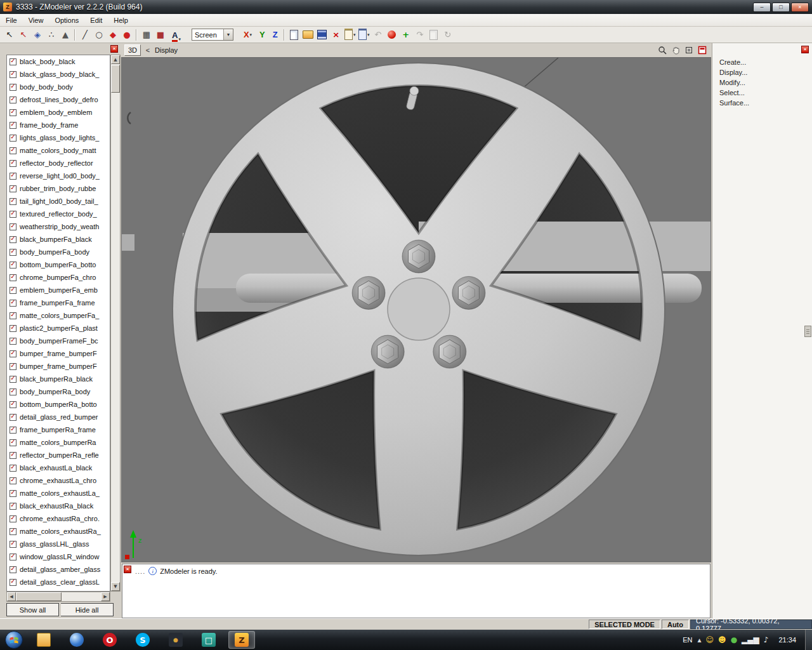  I want to click on language-indicator: EN, so click(688, 640).